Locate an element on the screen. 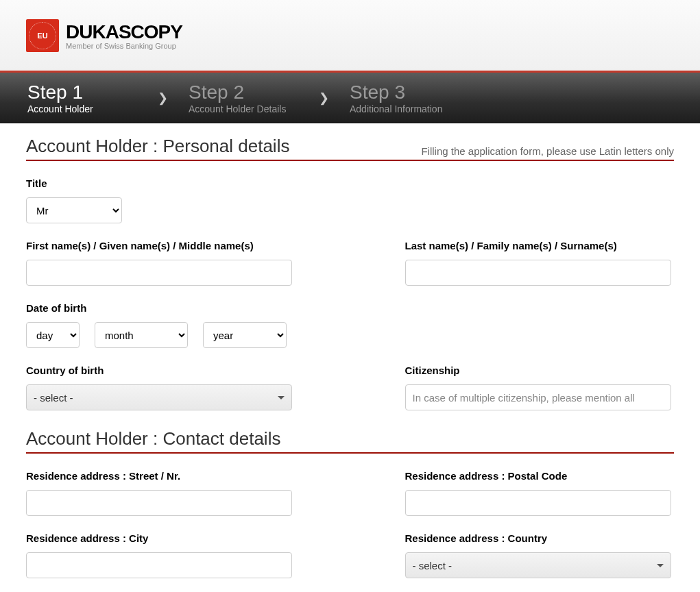 The width and height of the screenshot is (700, 592). steps-bar: Step 1 Account Holder ❯ Step 2 Account H… is located at coordinates (350, 98).